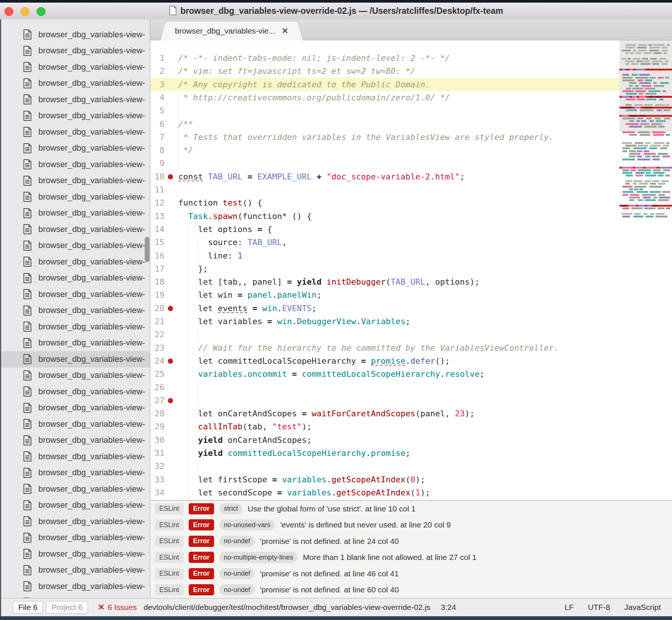 The height and width of the screenshot is (620, 672). Describe the element at coordinates (385, 98) in the screenshot. I see `code-line: 4 * http://creativecommons.org/publicdom…` at that location.